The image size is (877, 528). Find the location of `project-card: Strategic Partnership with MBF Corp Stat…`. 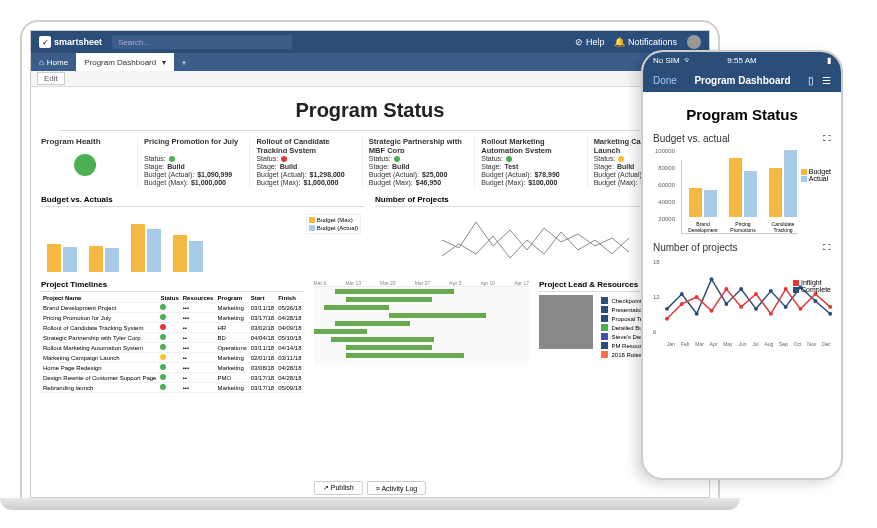

project-card: Strategic Partnership with MBF Corp Stat… is located at coordinates (418, 162).